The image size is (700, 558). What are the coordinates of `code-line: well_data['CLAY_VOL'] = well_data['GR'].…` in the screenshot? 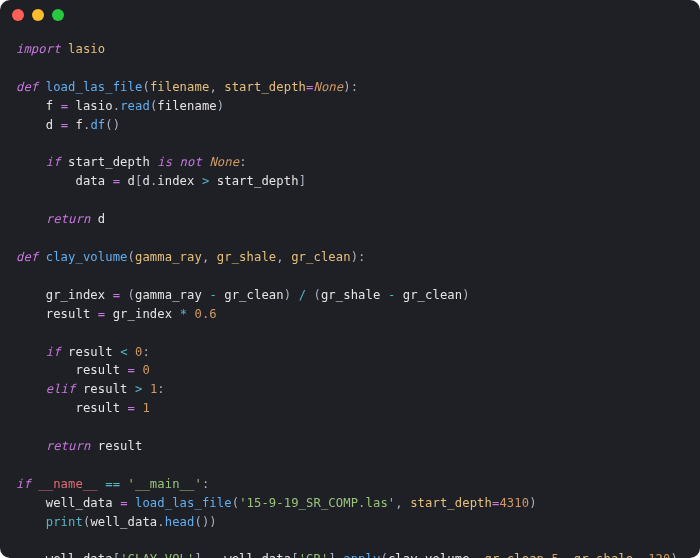 It's located at (350, 554).